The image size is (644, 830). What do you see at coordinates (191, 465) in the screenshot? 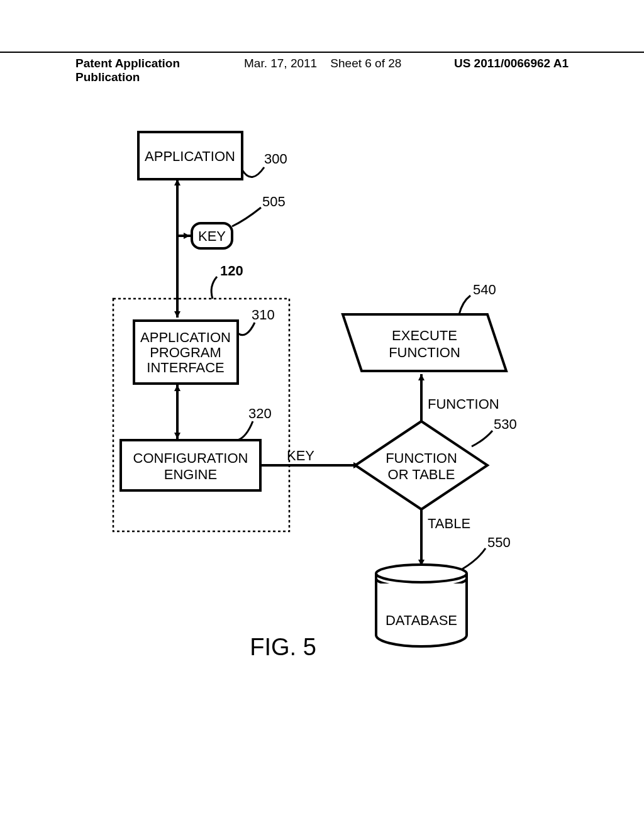
I see `config-box: CONFIGURATION ENGINE` at bounding box center [191, 465].